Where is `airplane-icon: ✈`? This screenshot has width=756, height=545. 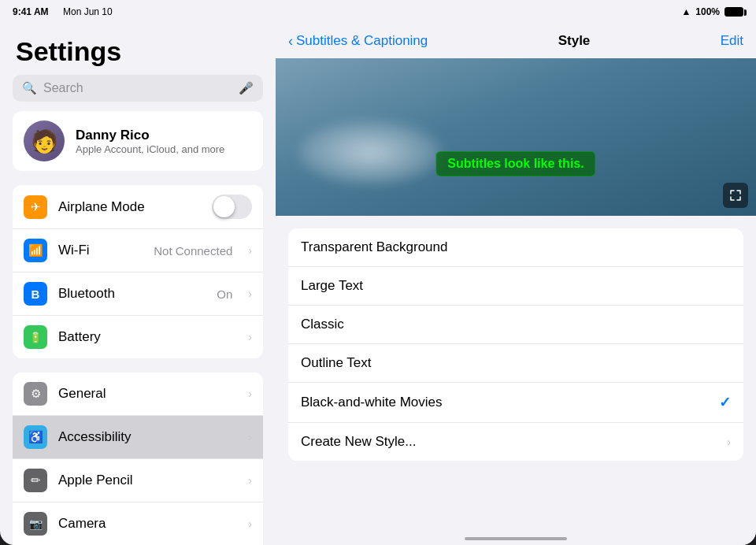
airplane-icon: ✈ is located at coordinates (35, 207).